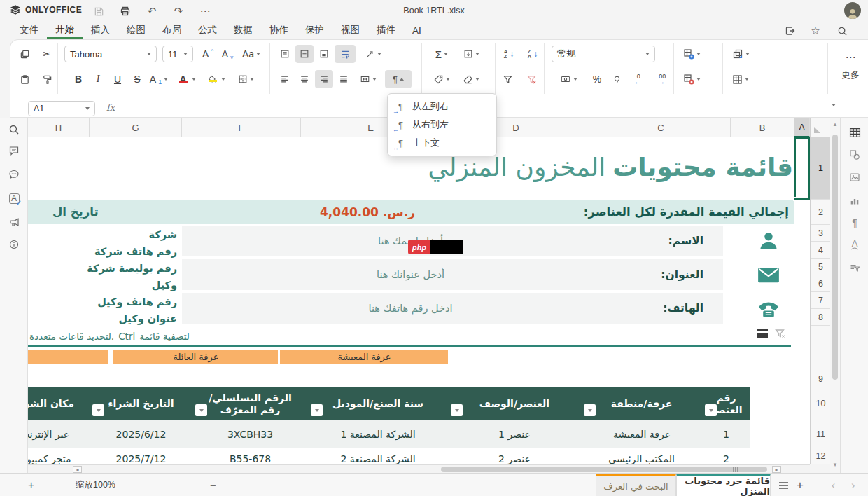 The height and width of the screenshot is (496, 868). Describe the element at coordinates (800, 485) in the screenshot. I see `add-sheet-button: +` at that location.